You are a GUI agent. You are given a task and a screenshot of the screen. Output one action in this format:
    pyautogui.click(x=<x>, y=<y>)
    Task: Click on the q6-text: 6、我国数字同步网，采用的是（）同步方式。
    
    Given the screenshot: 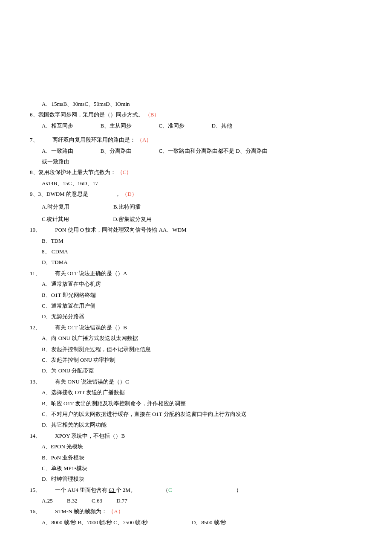 What is the action you would take?
    pyautogui.click(x=87, y=114)
    